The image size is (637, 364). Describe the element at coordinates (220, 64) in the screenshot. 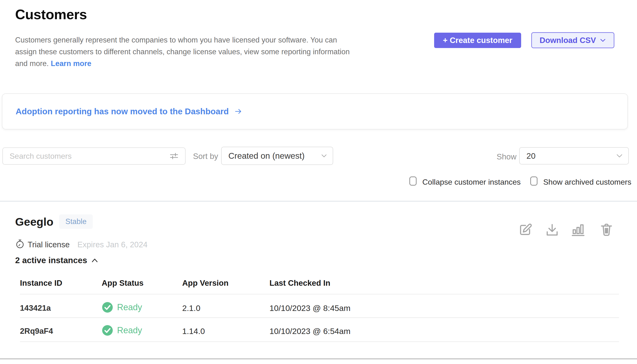

I see `description-line: and more. Learn more` at that location.